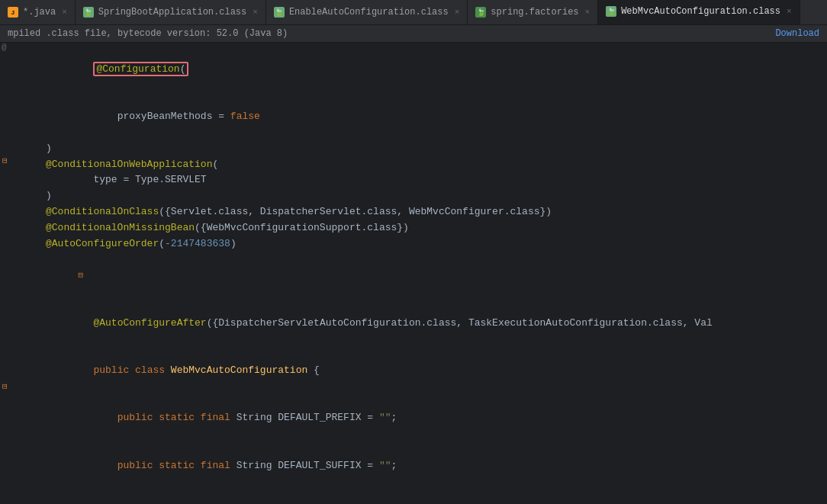  Describe the element at coordinates (422, 244) in the screenshot. I see `code-line-9: @AutoConfigureOrder(-2147483638)` at that location.